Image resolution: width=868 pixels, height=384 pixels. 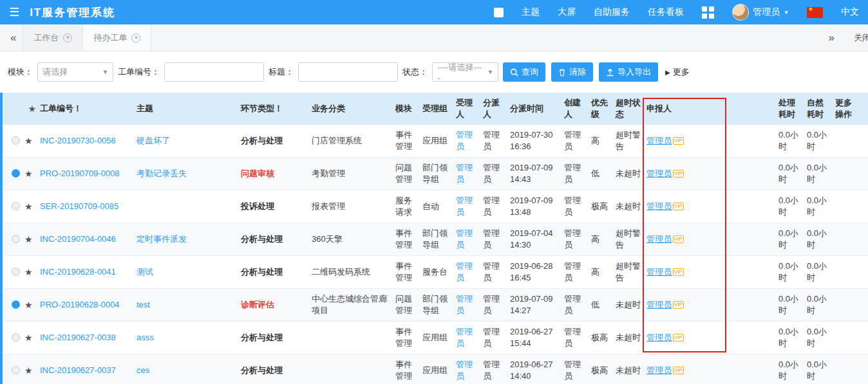 What do you see at coordinates (628, 271) in the screenshot?
I see `timeout-status-cell: 超时警告` at bounding box center [628, 271].